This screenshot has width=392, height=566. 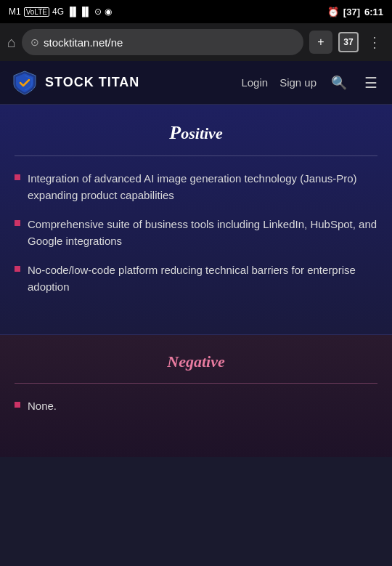 I want to click on network-label: 4G, so click(x=58, y=12).